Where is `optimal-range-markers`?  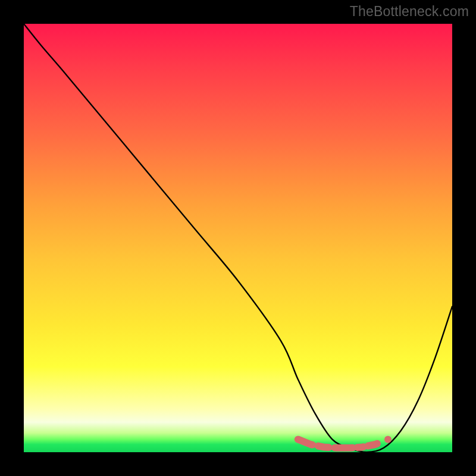 optimal-range-markers is located at coordinates (345, 441).